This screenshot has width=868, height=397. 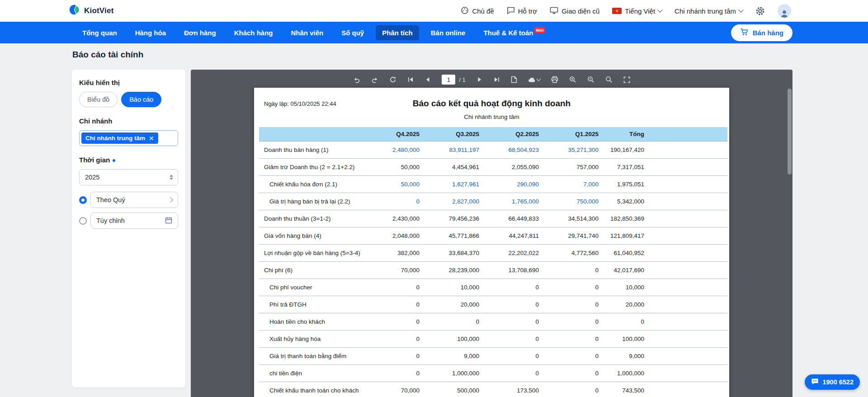 What do you see at coordinates (396, 184) in the screenshot?
I see `cell-value: 50,000` at bounding box center [396, 184].